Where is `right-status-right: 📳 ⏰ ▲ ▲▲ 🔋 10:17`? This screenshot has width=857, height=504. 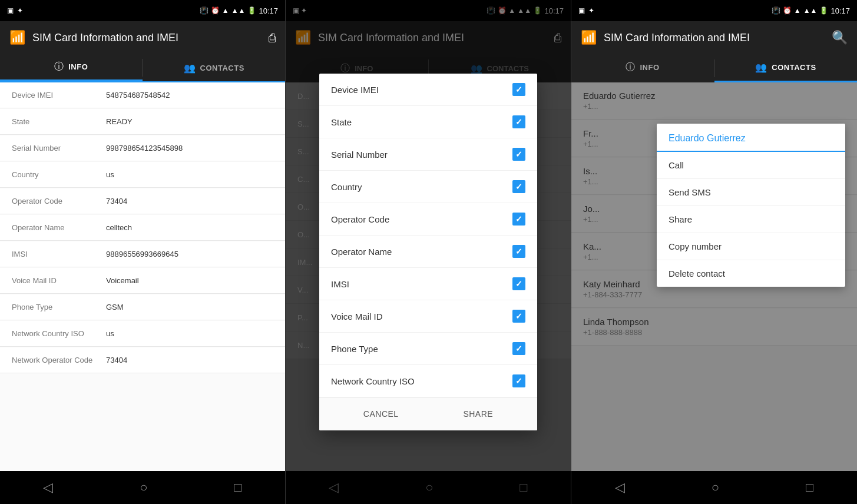
right-status-right: 📳 ⏰ ▲ ▲▲ 🔋 10:17 is located at coordinates (810, 11).